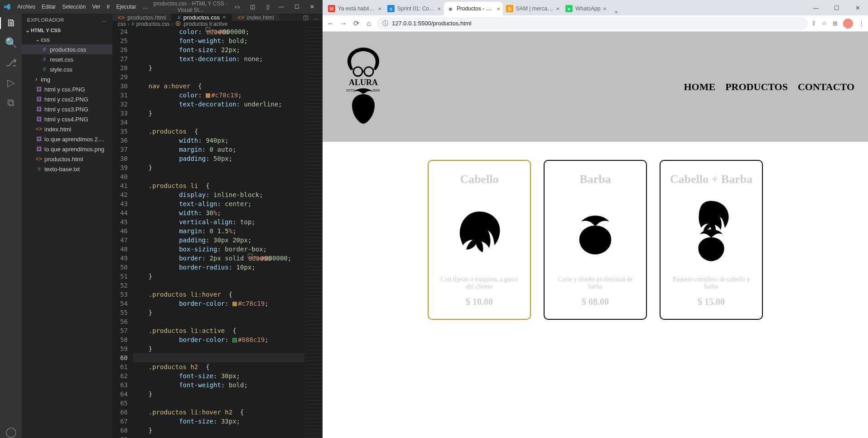 This screenshot has height=438, width=868. What do you see at coordinates (355, 9) in the screenshot?
I see `browser-tab: MYa está habilitad×` at bounding box center [355, 9].